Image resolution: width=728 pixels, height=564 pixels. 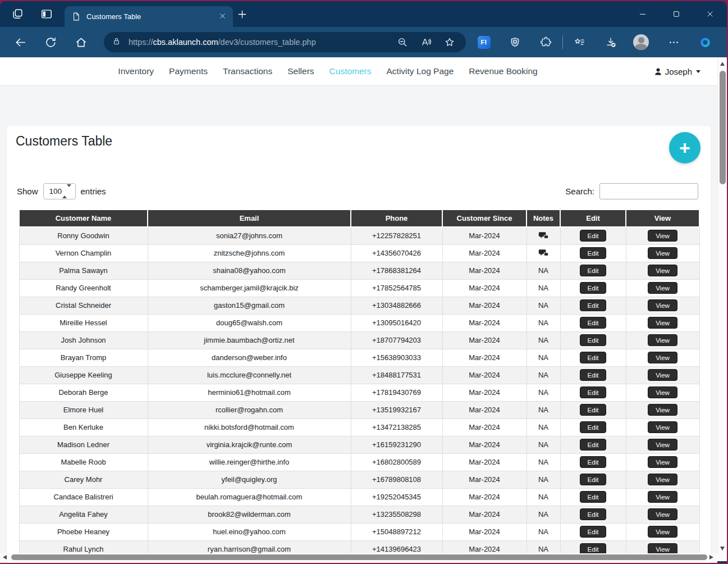 I want to click on horizontal-scrollbar, so click(x=364, y=557).